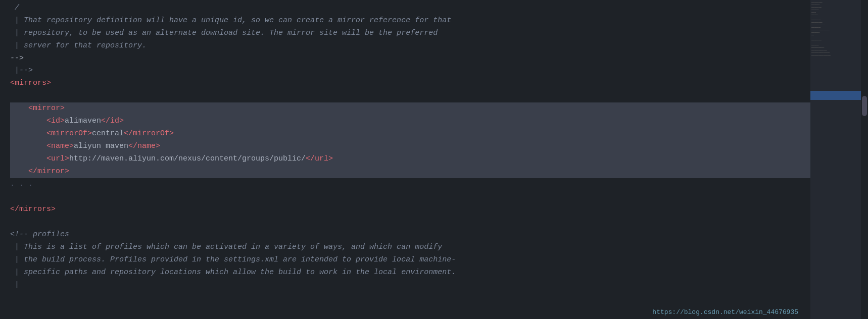 This screenshot has width=868, height=319. Describe the element at coordinates (439, 46) in the screenshot. I see `line-content: | server for that repository.` at that location.